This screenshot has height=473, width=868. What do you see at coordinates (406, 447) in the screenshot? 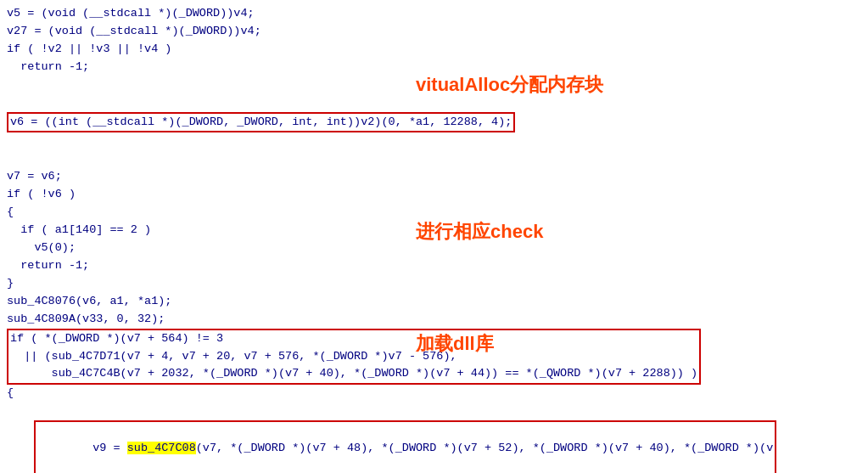
I see `bordered-line-19: v9 = sub_4C7C08(v7, *(_DWORD *)(v7 + 48)…` at bounding box center [406, 447].